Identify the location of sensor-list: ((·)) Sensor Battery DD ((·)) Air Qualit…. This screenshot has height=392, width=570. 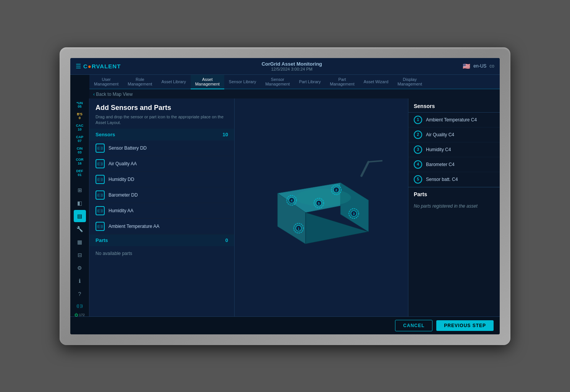
(162, 228).